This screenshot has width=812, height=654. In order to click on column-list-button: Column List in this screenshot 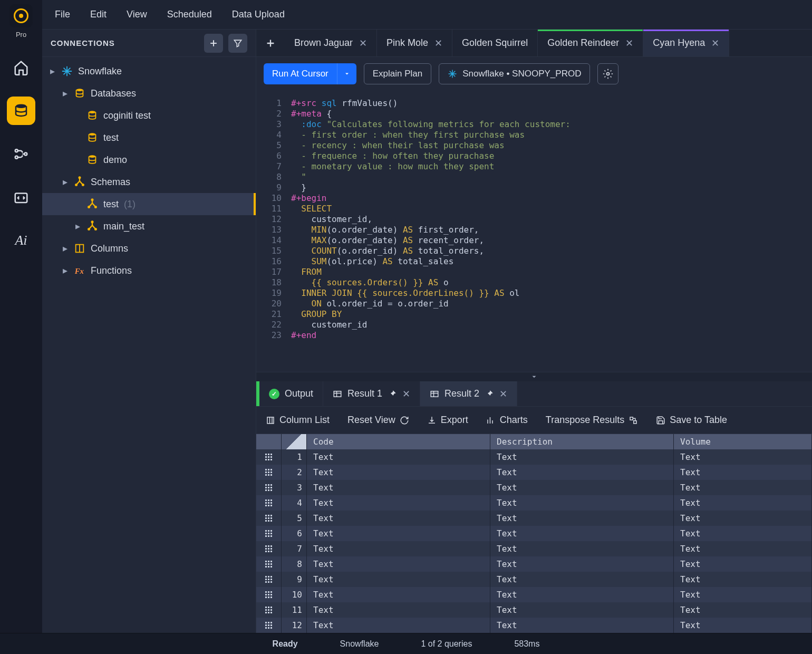, I will do `click(297, 420)`.